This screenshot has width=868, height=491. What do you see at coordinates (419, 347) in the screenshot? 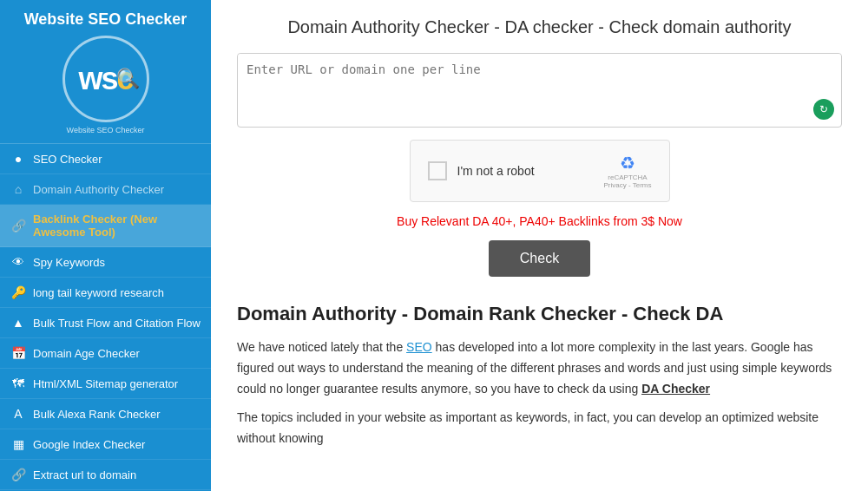
I see `seo-link: SEO` at bounding box center [419, 347].